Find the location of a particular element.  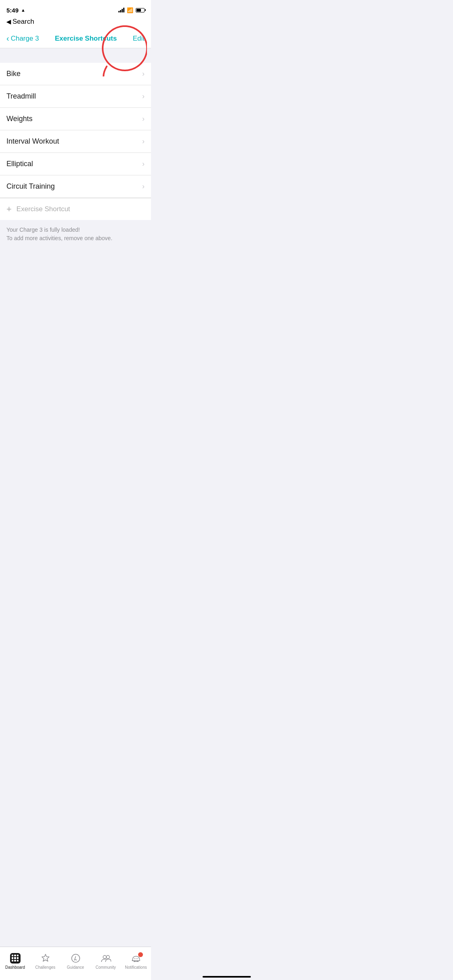

nav-back-chevron-icon: ‹ is located at coordinates (8, 39).